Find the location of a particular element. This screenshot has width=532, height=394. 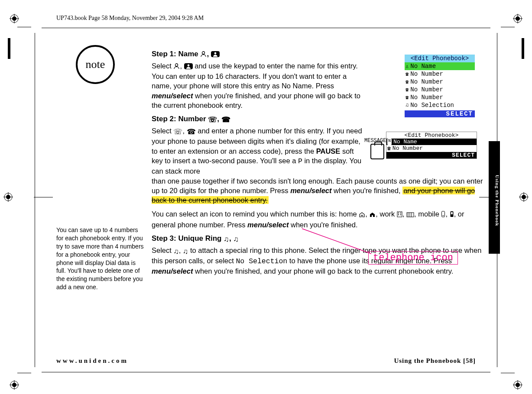

running-head: UP743.book Page 58 Monday, November 29, … is located at coordinates (130, 18).